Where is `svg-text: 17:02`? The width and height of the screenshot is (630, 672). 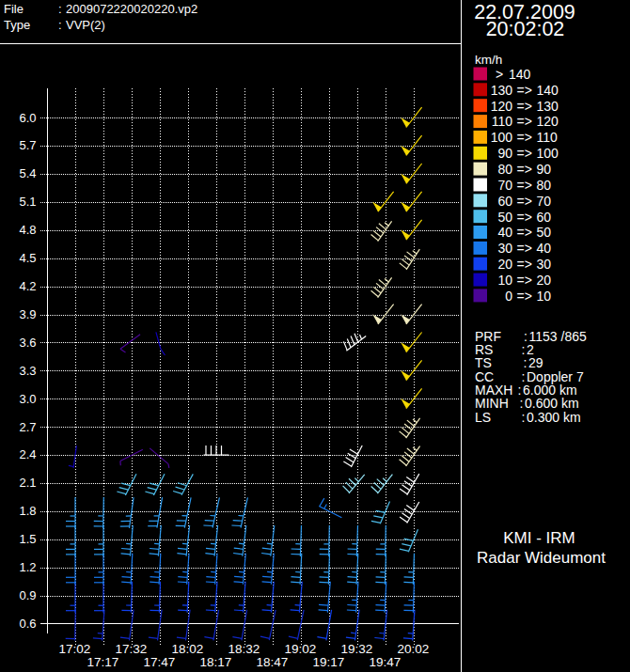 svg-text: 17:02 is located at coordinates (75, 649).